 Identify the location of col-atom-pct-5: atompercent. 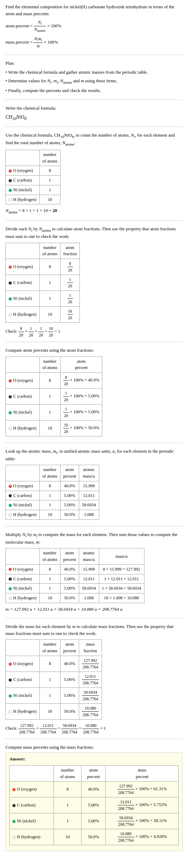
(70, 557).